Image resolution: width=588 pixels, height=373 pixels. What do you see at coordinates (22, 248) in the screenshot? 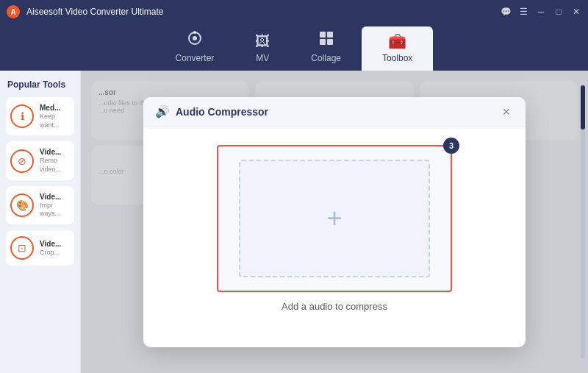
I see `crop-icon: ⊡` at bounding box center [22, 248].